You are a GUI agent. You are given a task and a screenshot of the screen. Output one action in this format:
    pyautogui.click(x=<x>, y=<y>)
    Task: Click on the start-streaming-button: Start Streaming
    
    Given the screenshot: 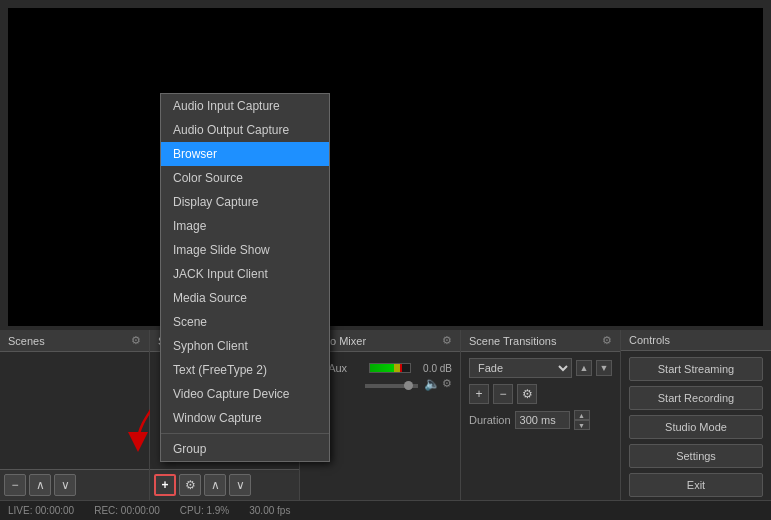 What is the action you would take?
    pyautogui.click(x=696, y=369)
    